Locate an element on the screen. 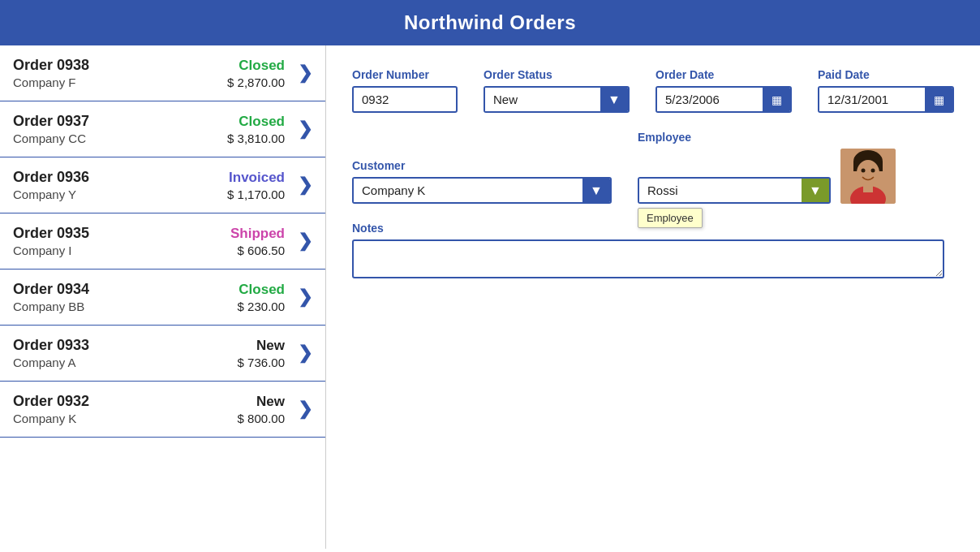 This screenshot has height=552, width=980. employee-dropdown-button: ▼ is located at coordinates (815, 190).